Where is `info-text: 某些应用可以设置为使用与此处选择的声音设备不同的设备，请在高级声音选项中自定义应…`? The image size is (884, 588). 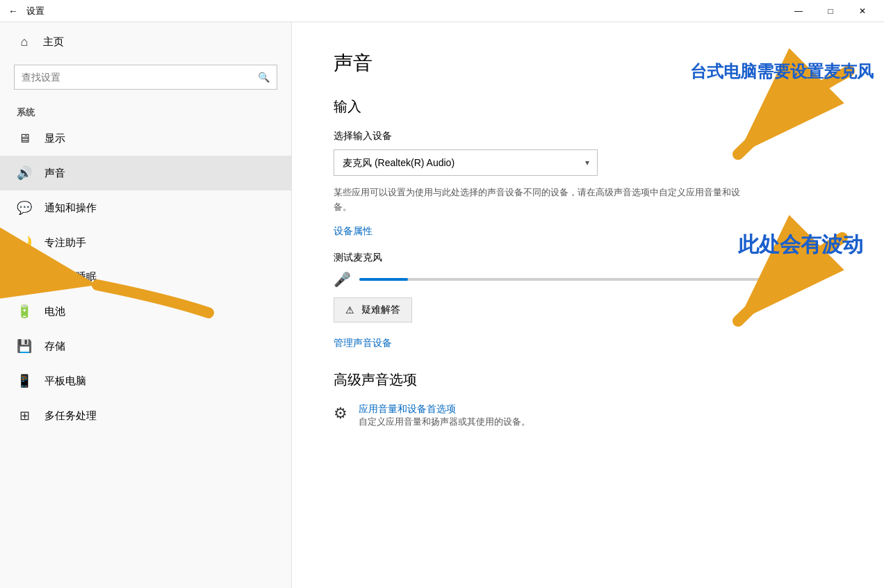
info-text: 某些应用可以设置为使用与此处选择的声音设备不同的设备，请在高级声音选项中自定义应… is located at coordinates (542, 200).